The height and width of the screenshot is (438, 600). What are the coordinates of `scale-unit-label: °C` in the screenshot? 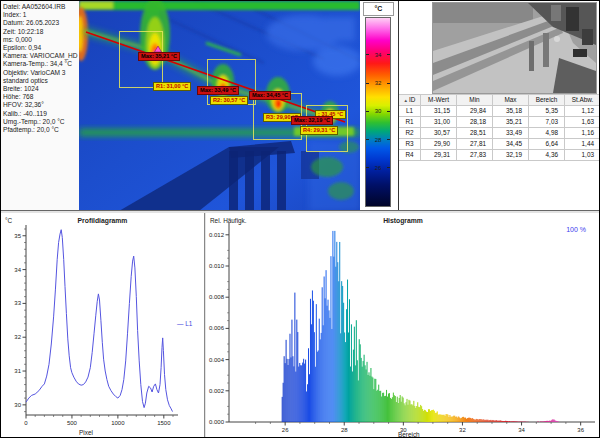 It's located at (378, 9).